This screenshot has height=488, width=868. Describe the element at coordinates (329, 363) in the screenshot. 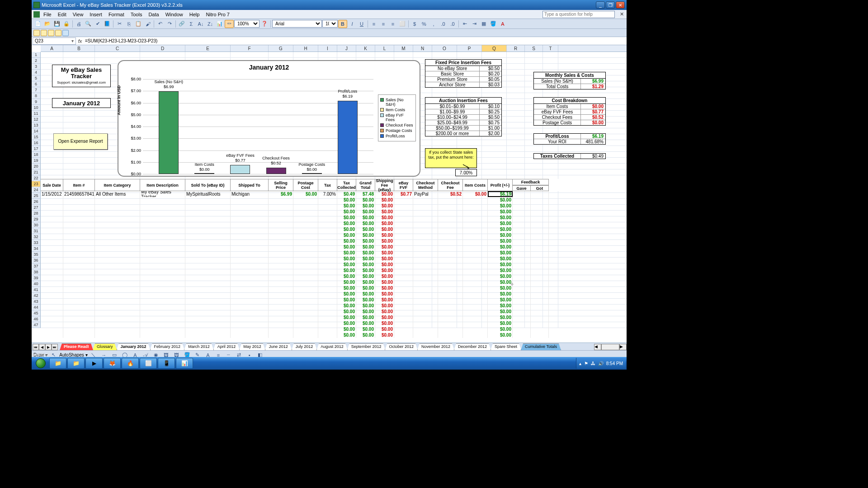

I see `windows-taskbar: 📁 📁 ▶ 🦊 🔥 ⬜ 📱 📊 ▴ ⚑ 🖧 🔊 8:54 PM` at that location.